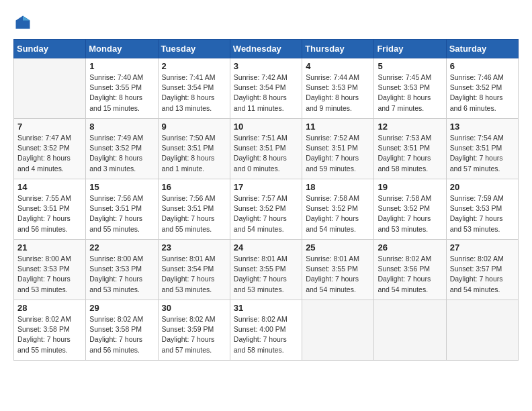  Describe the element at coordinates (122, 89) in the screenshot. I see `calendar-cell: 1Sunrise: 7:40 AMSunset: 3:55 PMDaylight…` at that location.